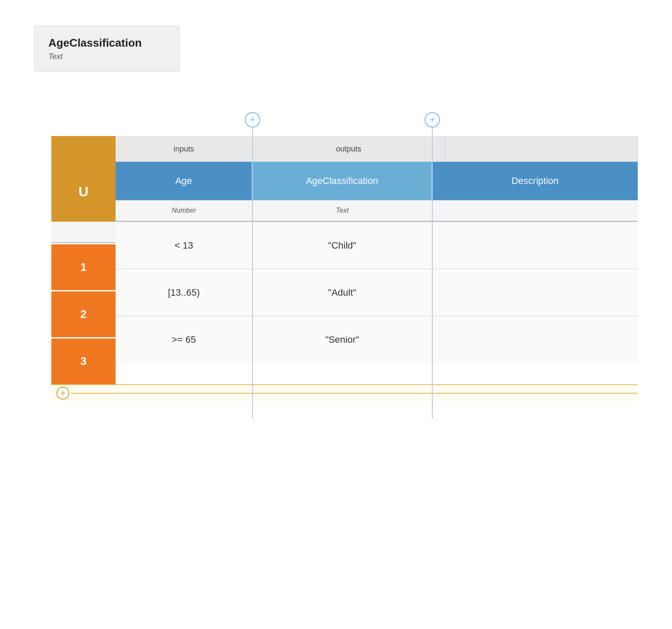 The height and width of the screenshot is (629, 672). I want to click on row-num-type-spacer, so click(83, 232).